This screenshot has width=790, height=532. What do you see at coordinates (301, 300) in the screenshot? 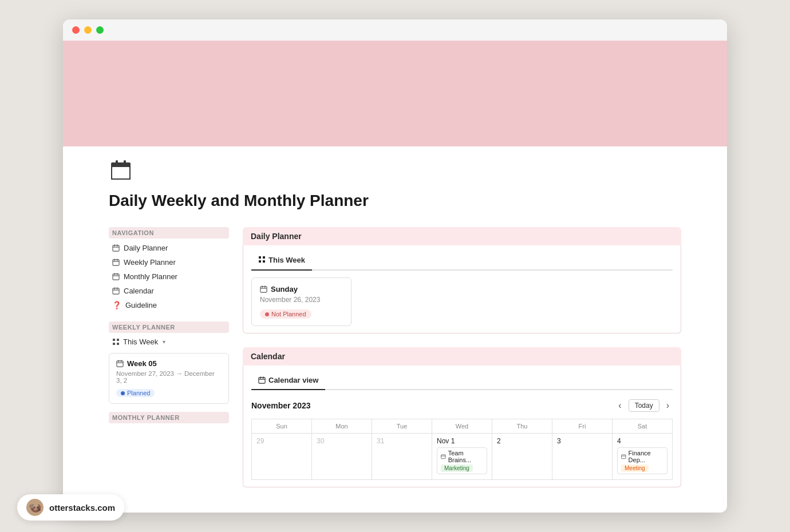
I see `day-card-date: November 26, 2023` at bounding box center [301, 300].